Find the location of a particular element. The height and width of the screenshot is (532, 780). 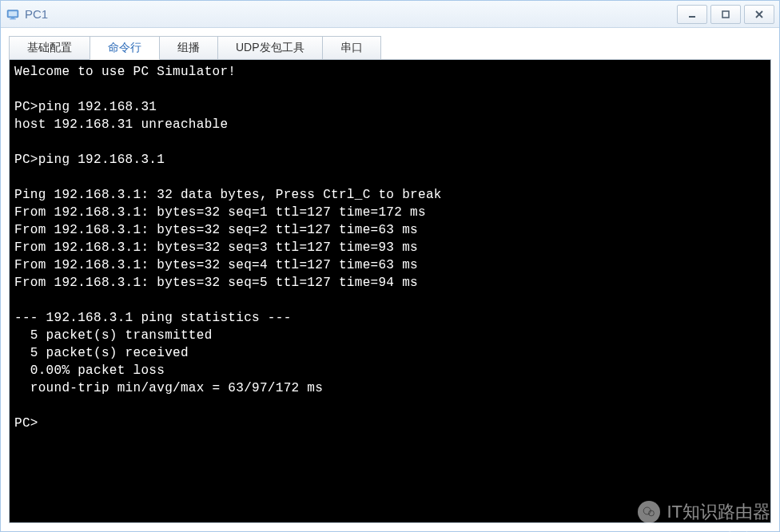

tab-udp-tool: UDP发包工具 is located at coordinates (270, 48).